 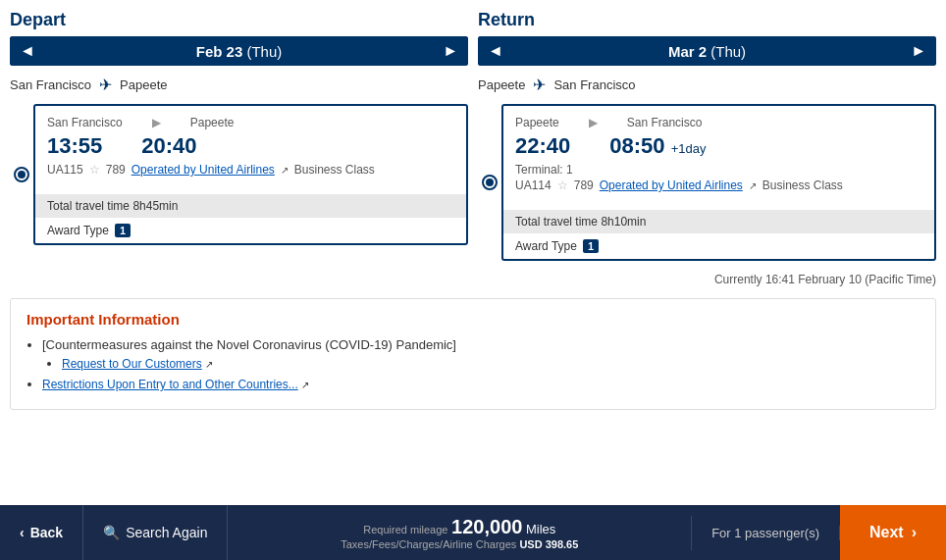 I want to click on depart-operated-by-link: Operated by United Airlines, so click(x=203, y=170).